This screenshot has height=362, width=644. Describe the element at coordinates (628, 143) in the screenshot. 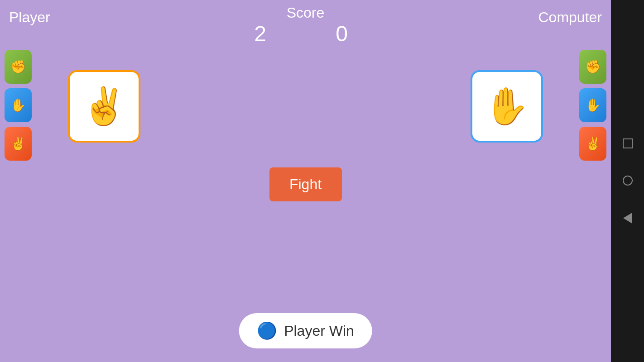

I see `nav-square-icon` at that location.